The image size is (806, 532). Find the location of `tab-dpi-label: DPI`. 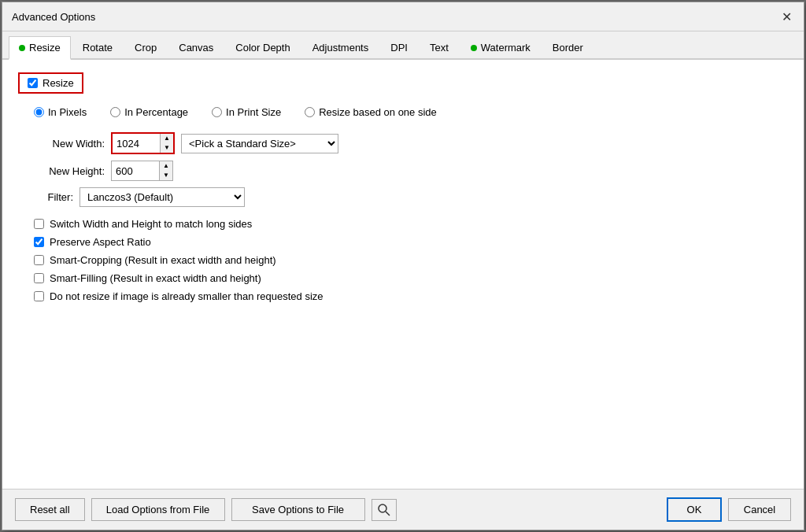

tab-dpi-label: DPI is located at coordinates (399, 47).